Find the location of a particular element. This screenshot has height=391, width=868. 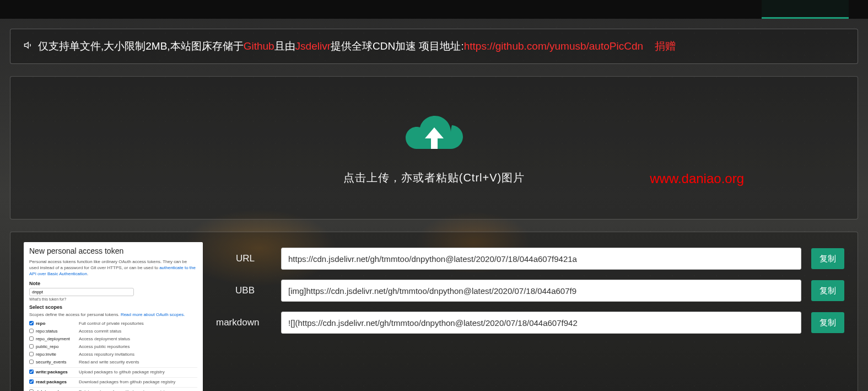

scope-desc: Access public repositories is located at coordinates (104, 347).